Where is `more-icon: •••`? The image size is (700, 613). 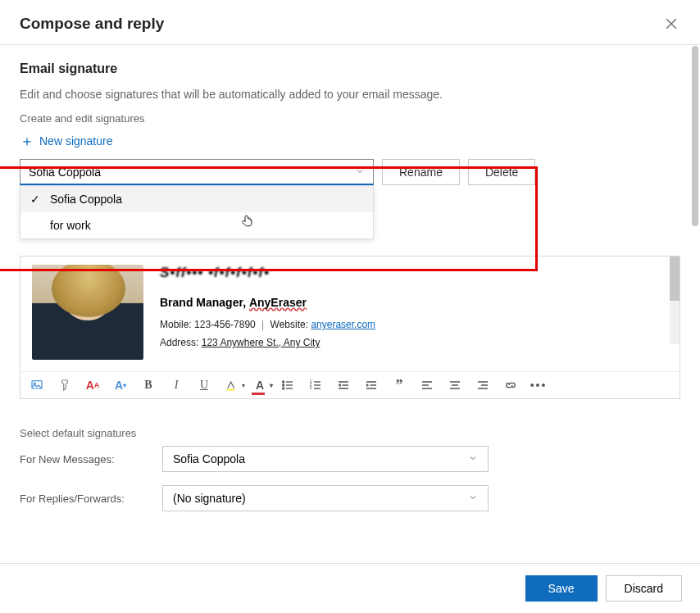 more-icon: ••• is located at coordinates (539, 385).